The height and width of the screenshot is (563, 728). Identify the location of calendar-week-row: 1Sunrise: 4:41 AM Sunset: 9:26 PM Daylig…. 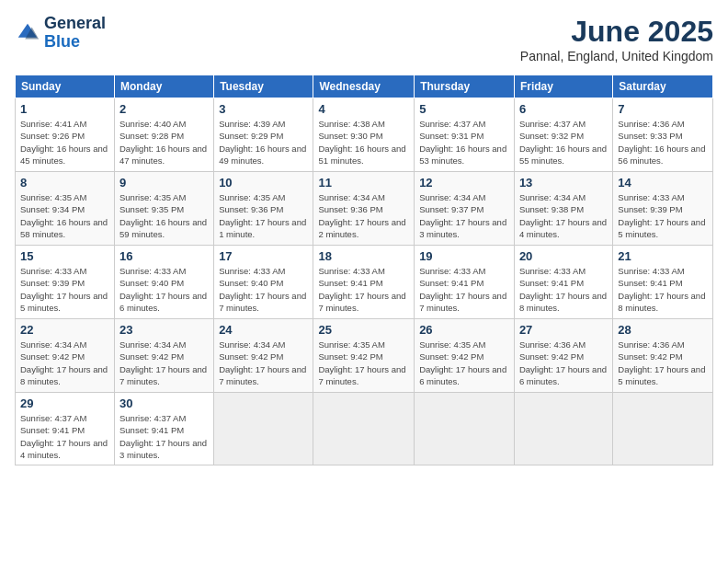
(364, 135).